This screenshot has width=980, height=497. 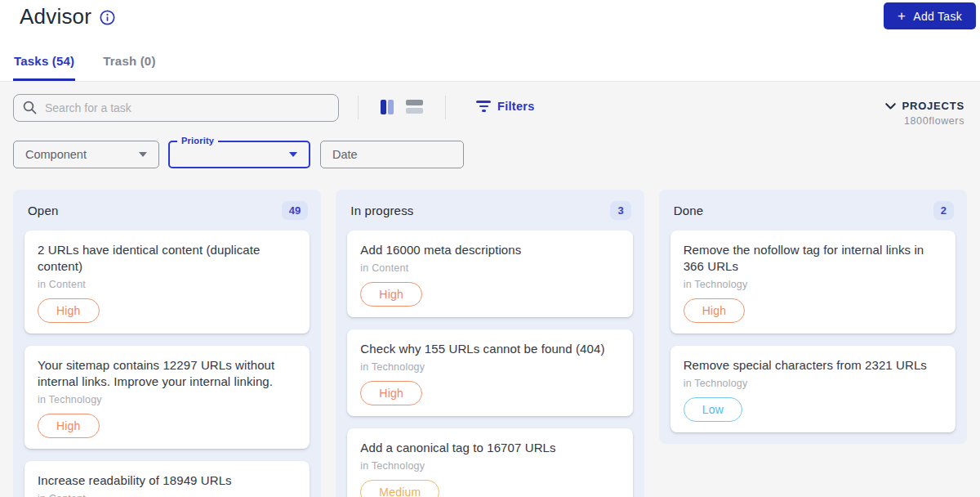 I want to click on column-count-badge: 2, so click(x=944, y=211).